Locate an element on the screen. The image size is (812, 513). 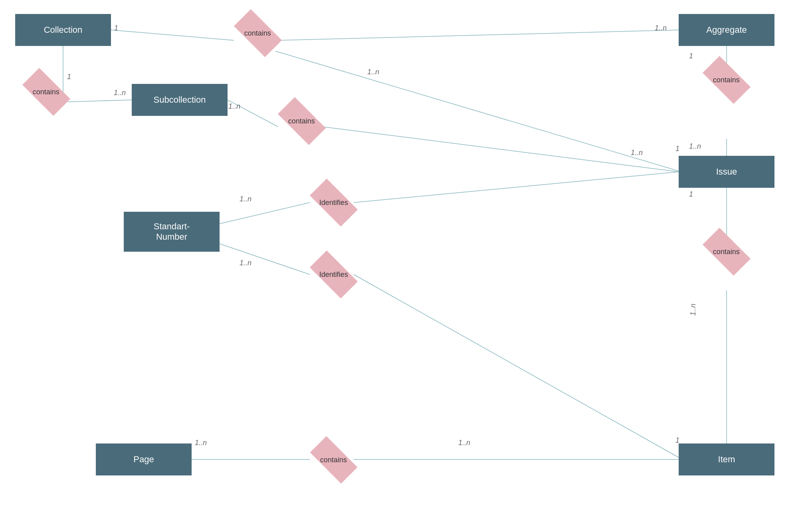
card-sn-identifies-bottom: 1..n is located at coordinates (246, 263).